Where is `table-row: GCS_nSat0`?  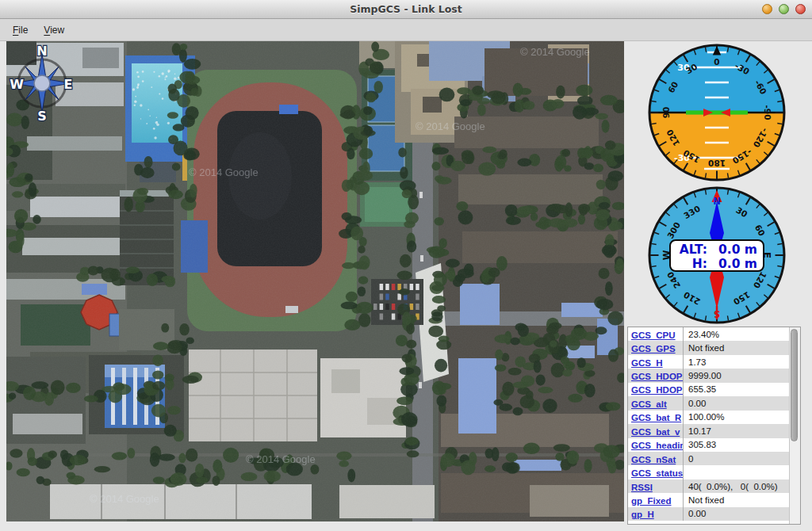
table-row: GCS_nSat0 is located at coordinates (709, 458).